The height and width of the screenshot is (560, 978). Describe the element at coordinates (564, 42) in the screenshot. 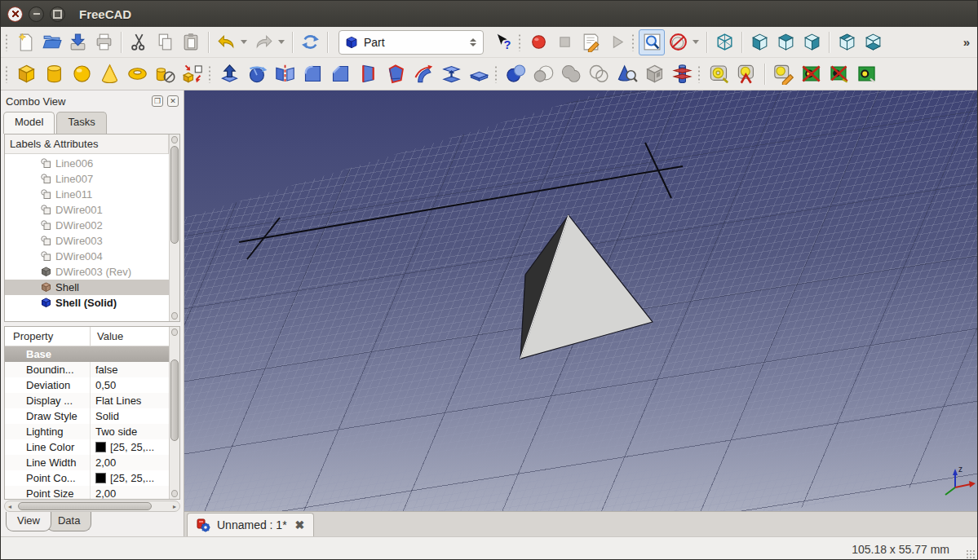

I see `macro-stop-button` at that location.